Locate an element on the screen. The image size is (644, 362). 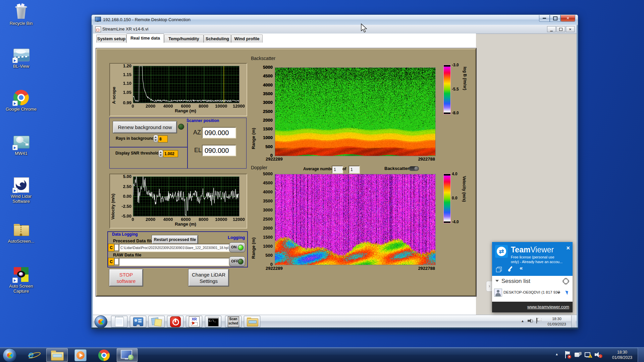
desktop-icon-google-chrome: Google Chrome is located at coordinates (21, 101).